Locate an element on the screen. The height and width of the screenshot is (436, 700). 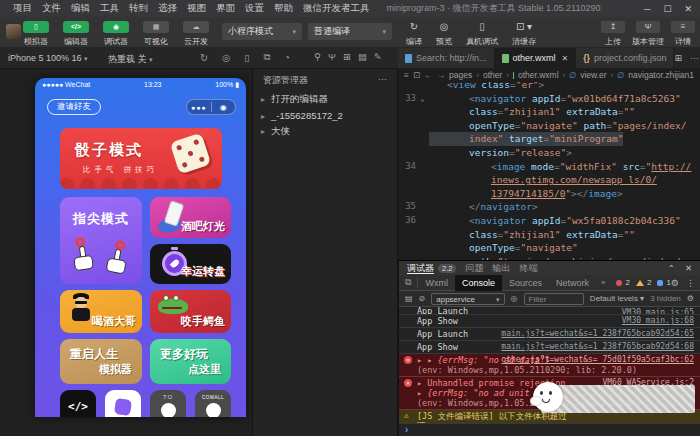
app-icon-cowall: COWALL is located at coordinates (213, 404).